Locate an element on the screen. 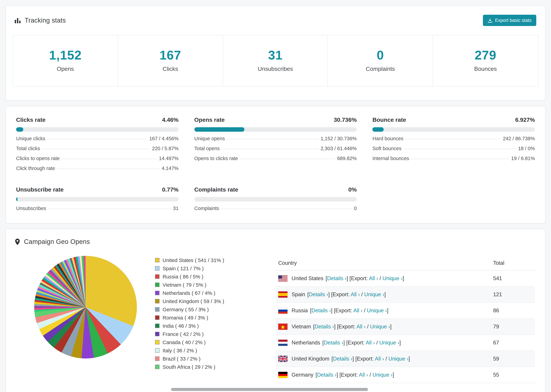 The image size is (551, 392). legend-label: Germany ( 55 / 3% ) is located at coordinates (186, 309).